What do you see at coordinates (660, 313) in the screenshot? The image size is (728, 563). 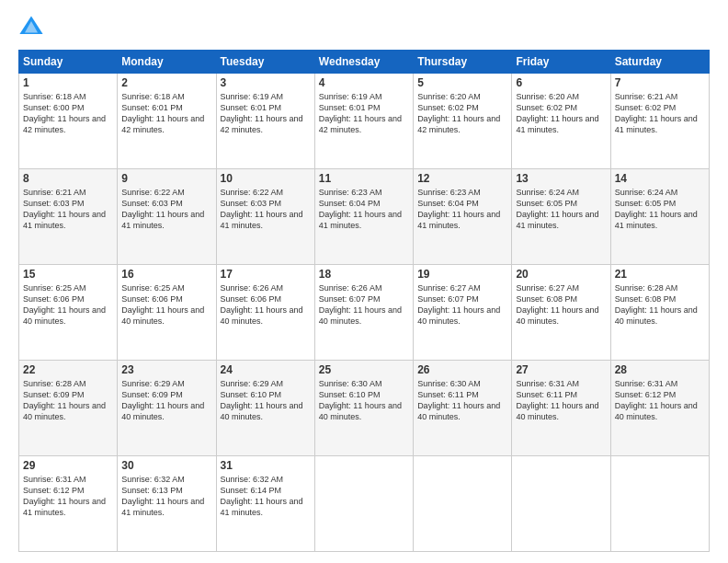 I see `day-cell: 21 Sunrise: 6:28 AMSunset: 6:08 PMDaylig…` at bounding box center [660, 313].